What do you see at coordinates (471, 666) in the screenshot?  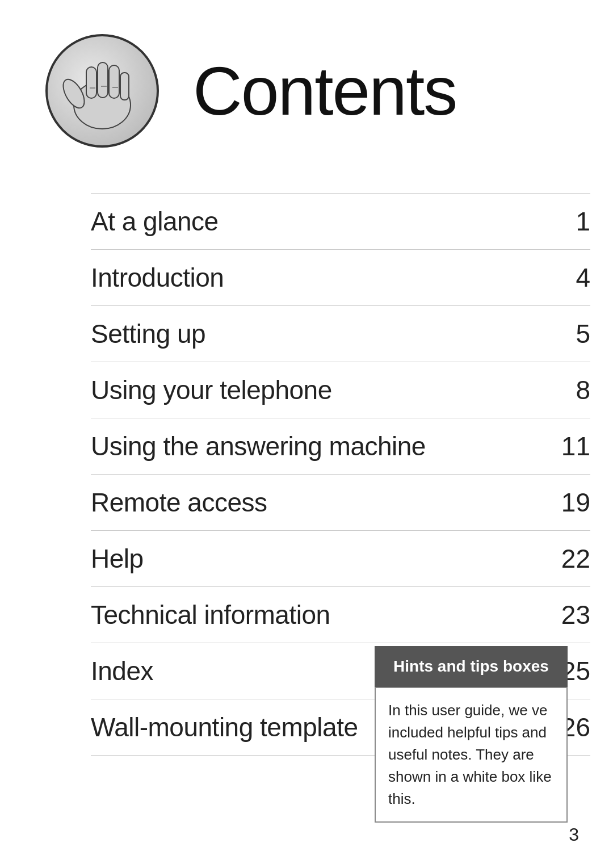 I see `hints-box-header: Hints and tips boxes` at bounding box center [471, 666].